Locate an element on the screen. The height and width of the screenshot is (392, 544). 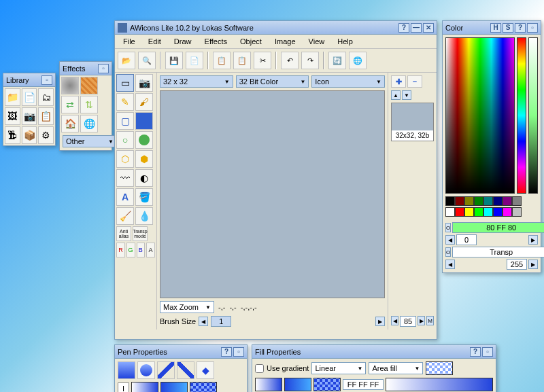
sw-silver is located at coordinates (517, 212).